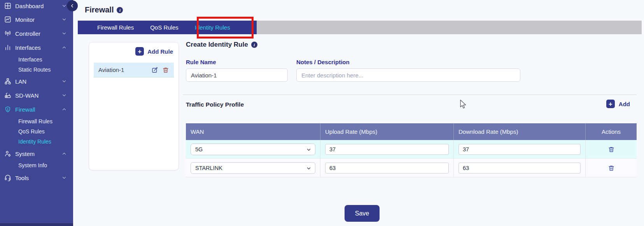 Image resolution: width=644 pixels, height=226 pixels. I want to click on sidebar-subitem-static-routes: Static Routes, so click(37, 70).